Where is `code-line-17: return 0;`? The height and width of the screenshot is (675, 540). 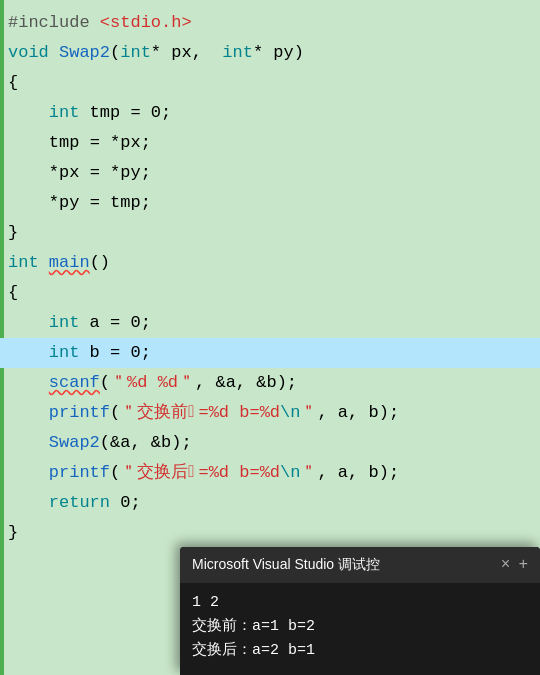
code-line-17: return 0; is located at coordinates (270, 503).